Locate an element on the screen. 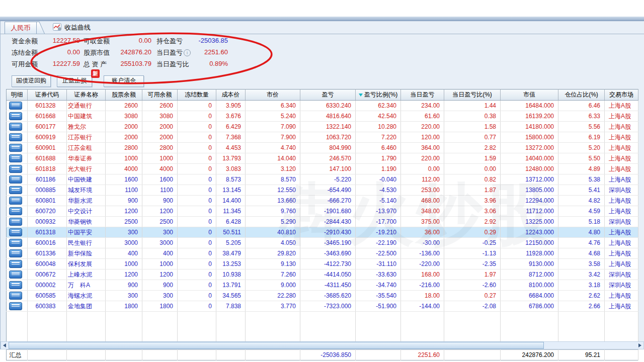 The height and width of the screenshot is (362, 644). cell-mkt_val: 14180.000 is located at coordinates (529, 127).